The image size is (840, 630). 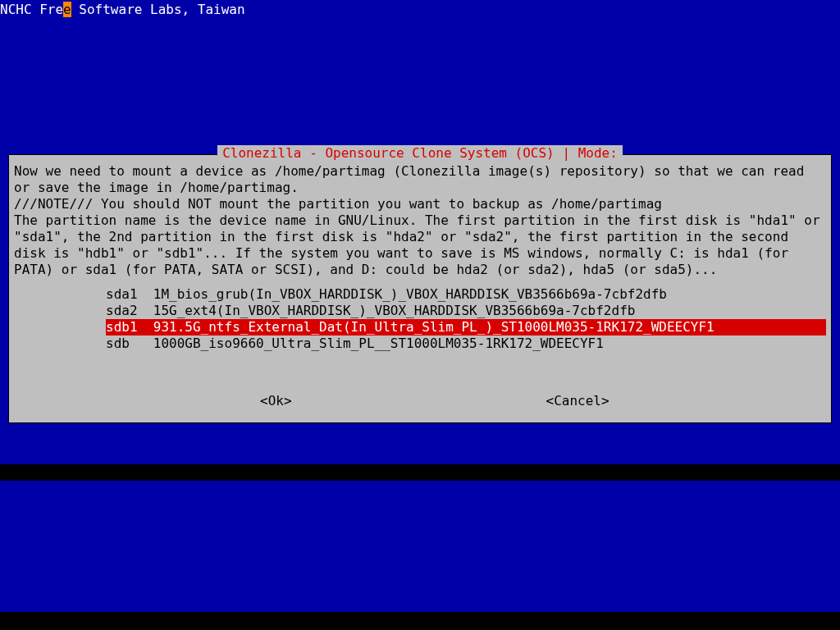 I want to click on partition-option-sda1: sda1 1M_bios_grub(In_VBOX_HARDDISK_)_VBO…, so click(x=466, y=294).